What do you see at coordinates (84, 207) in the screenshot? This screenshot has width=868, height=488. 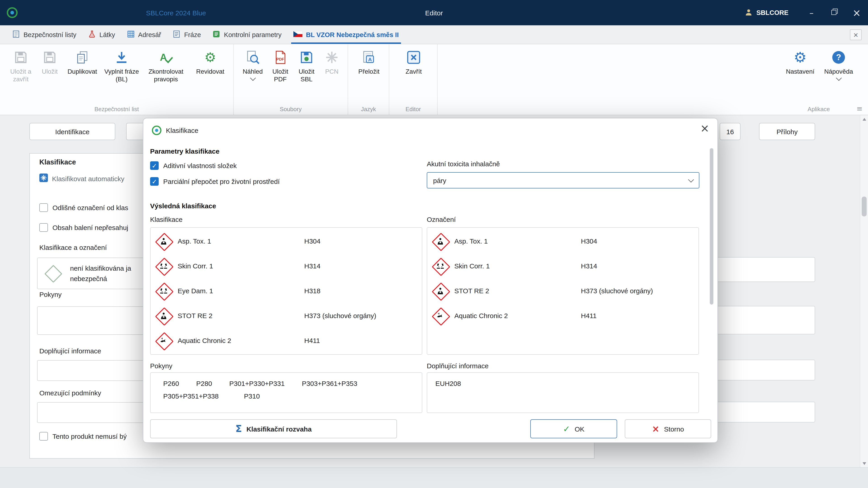 I see `checkbox-odlisne-oznaceni: Odlišné označení od klas` at bounding box center [84, 207].